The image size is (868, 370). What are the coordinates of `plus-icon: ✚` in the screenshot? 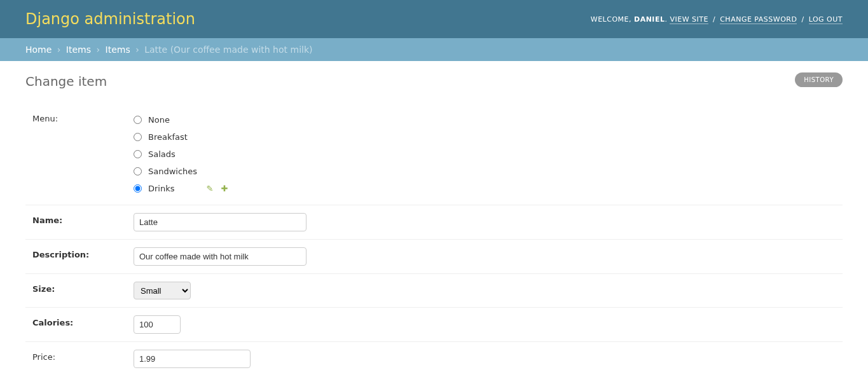 It's located at (224, 188).